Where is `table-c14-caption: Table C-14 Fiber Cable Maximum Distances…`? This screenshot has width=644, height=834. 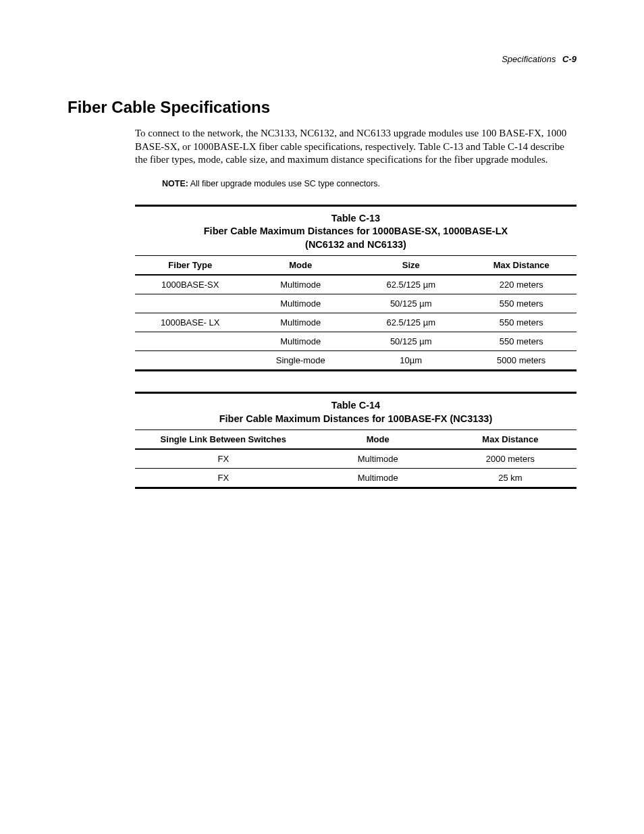
table-c14-caption: Table C-14 Fiber Cable Maximum Distances… is located at coordinates (356, 412).